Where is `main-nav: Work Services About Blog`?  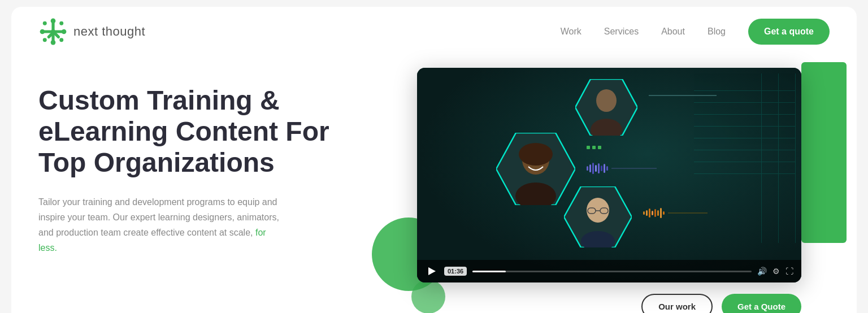
main-nav: Work Services About Blog is located at coordinates (643, 32).